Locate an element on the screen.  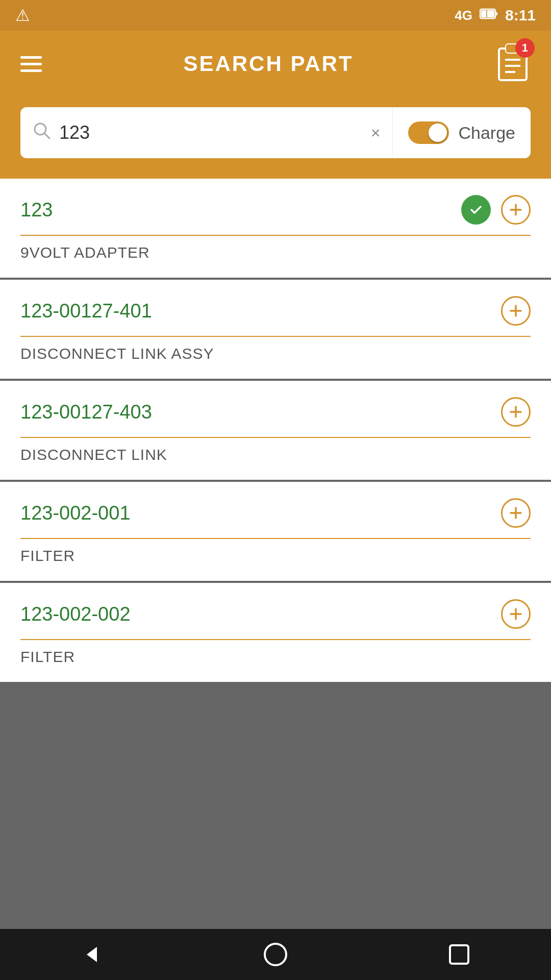
recents-square is located at coordinates (459, 954).